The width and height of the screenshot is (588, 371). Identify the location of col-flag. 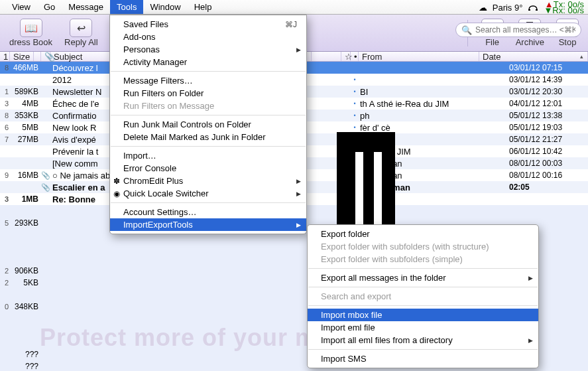
(37, 56).